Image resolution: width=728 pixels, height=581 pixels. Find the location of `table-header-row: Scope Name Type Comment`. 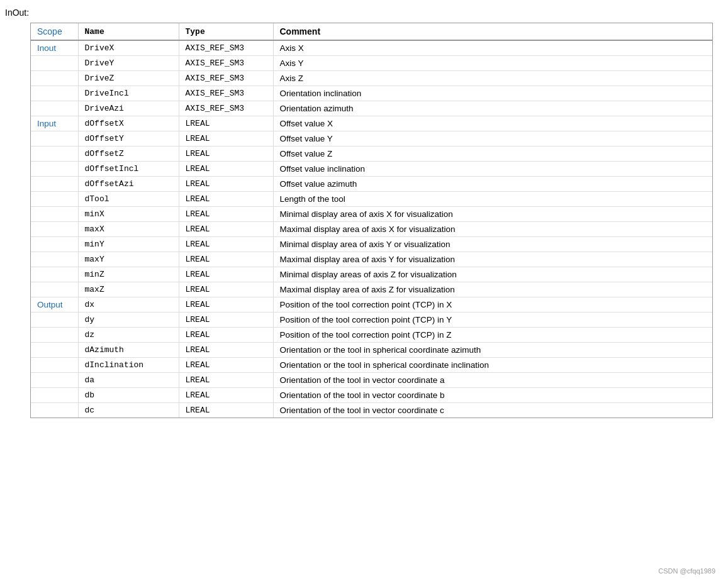

table-header-row: Scope Name Type Comment is located at coordinates (371, 31).